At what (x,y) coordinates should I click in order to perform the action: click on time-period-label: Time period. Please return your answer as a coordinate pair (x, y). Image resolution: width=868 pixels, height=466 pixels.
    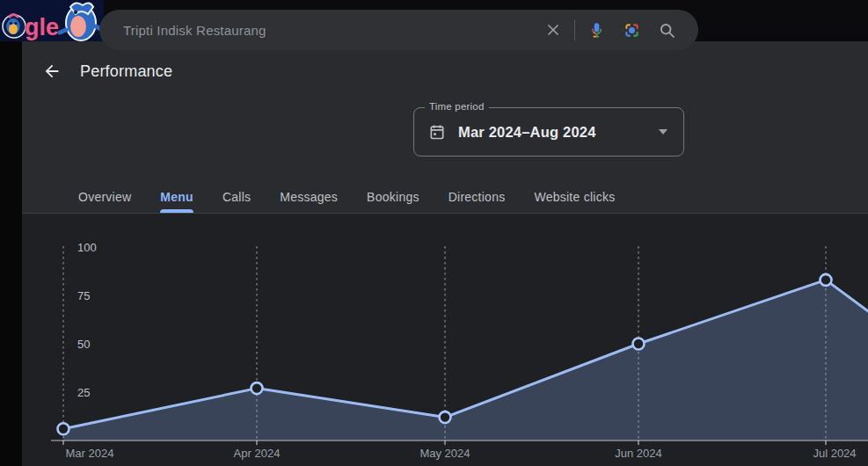
    Looking at the image, I should click on (457, 106).